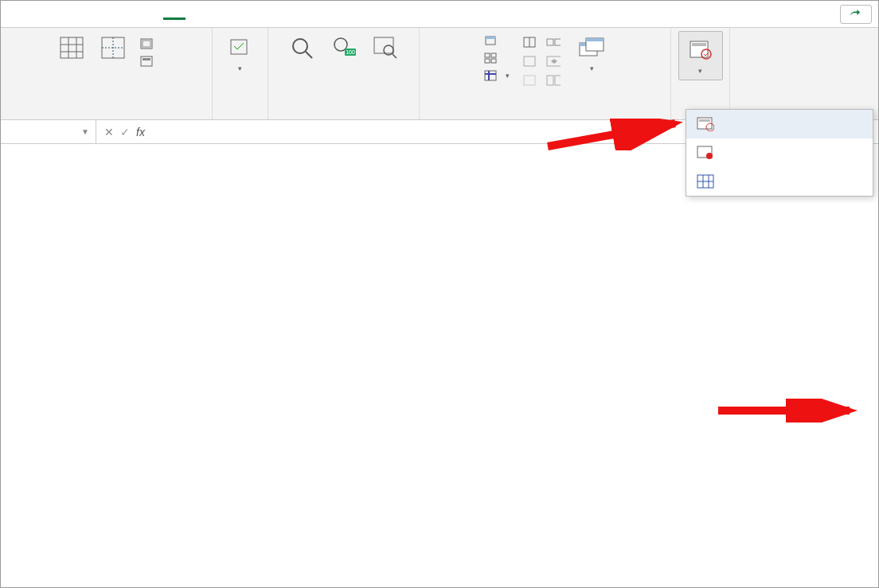 Image resolution: width=879 pixels, height=588 pixels. Describe the element at coordinates (529, 42) in the screenshot. I see `split-button` at that location.